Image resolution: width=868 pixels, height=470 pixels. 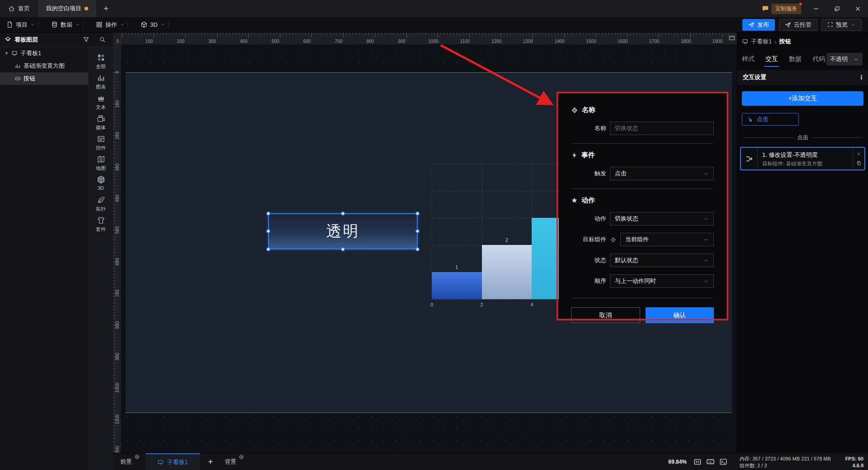 What do you see at coordinates (101, 185) in the screenshot?
I see `dock-item: 3D` at bounding box center [101, 185].